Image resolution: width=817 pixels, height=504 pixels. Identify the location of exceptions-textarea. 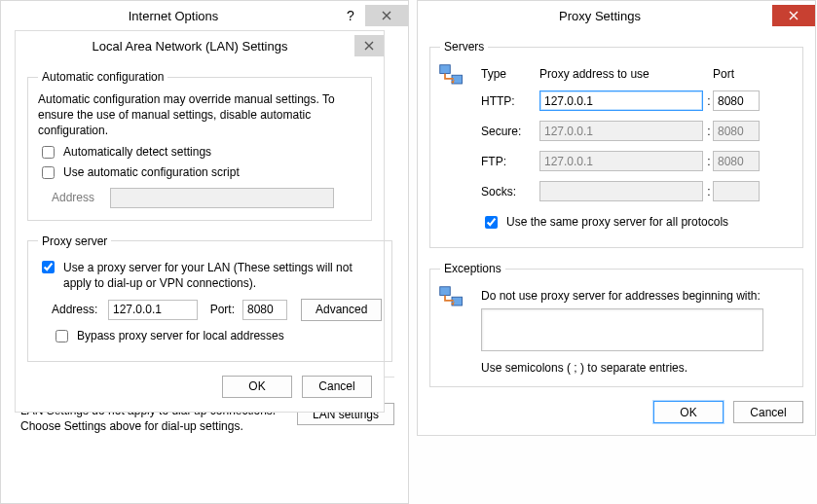
(622, 330).